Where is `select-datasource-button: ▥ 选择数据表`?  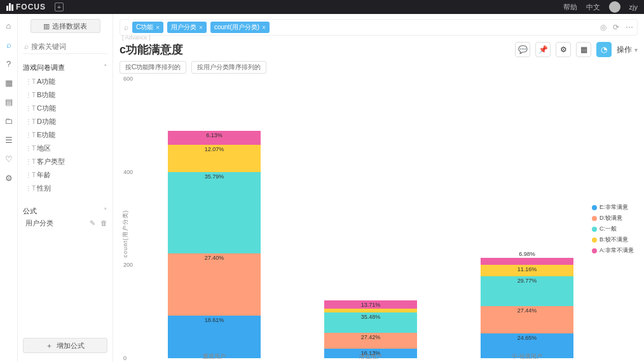 select-datasource-button: ▥ 选择数据表 is located at coordinates (65, 26).